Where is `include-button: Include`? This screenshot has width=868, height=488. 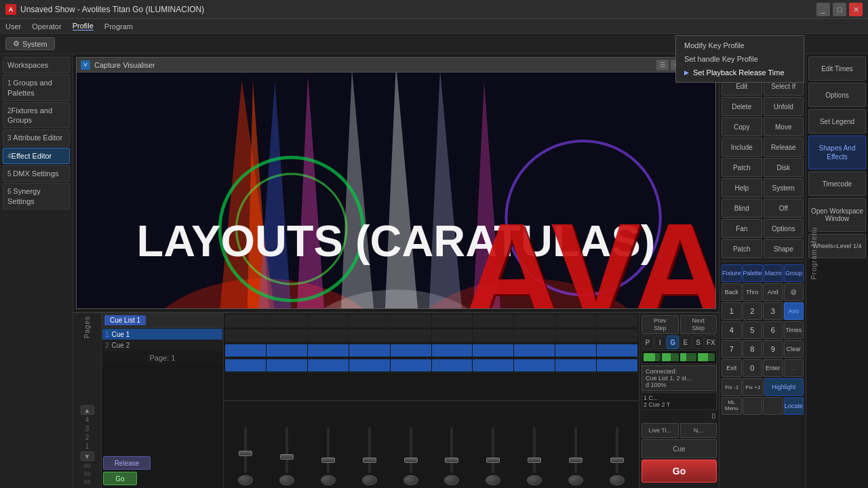
include-button: Include is located at coordinates (742, 147).